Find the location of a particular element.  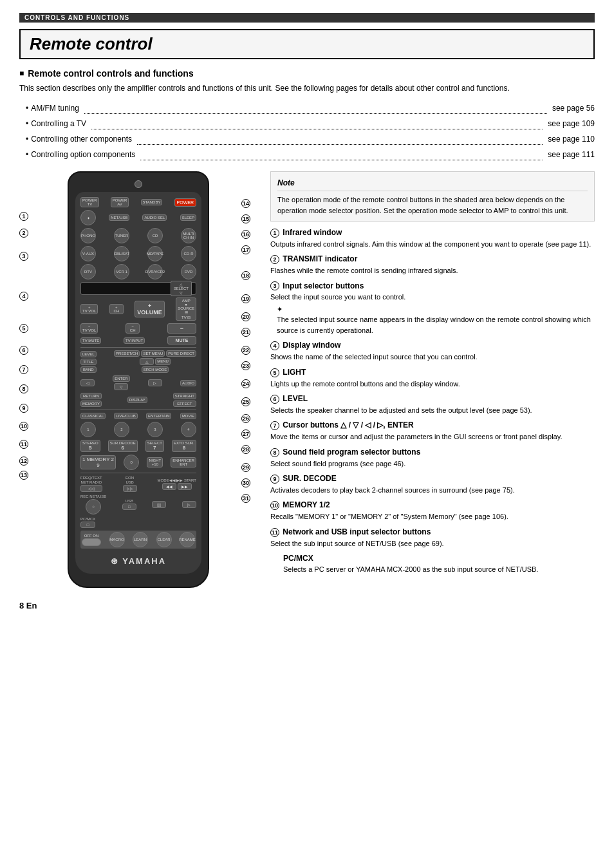

btn-vauxdock: V-AUX is located at coordinates (88, 254).